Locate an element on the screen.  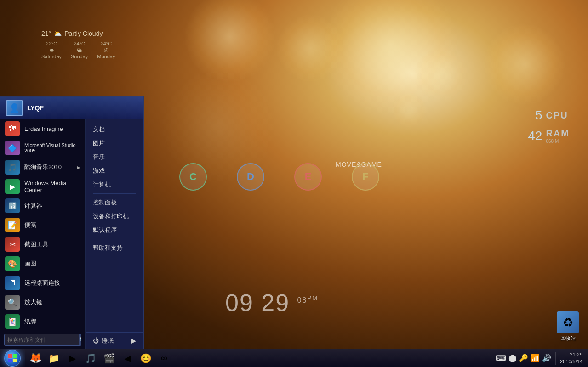
cpu-value: 5 is located at coordinates (531, 115).